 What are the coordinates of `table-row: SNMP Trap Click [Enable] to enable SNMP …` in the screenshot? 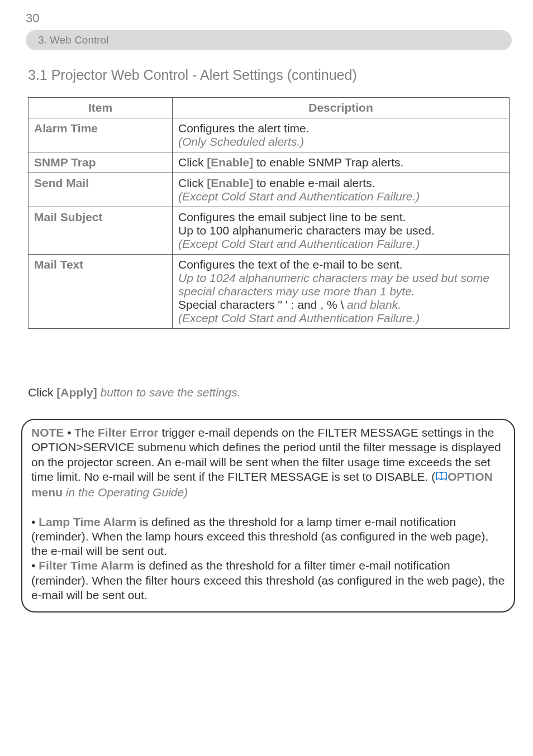 It's located at (269, 163).